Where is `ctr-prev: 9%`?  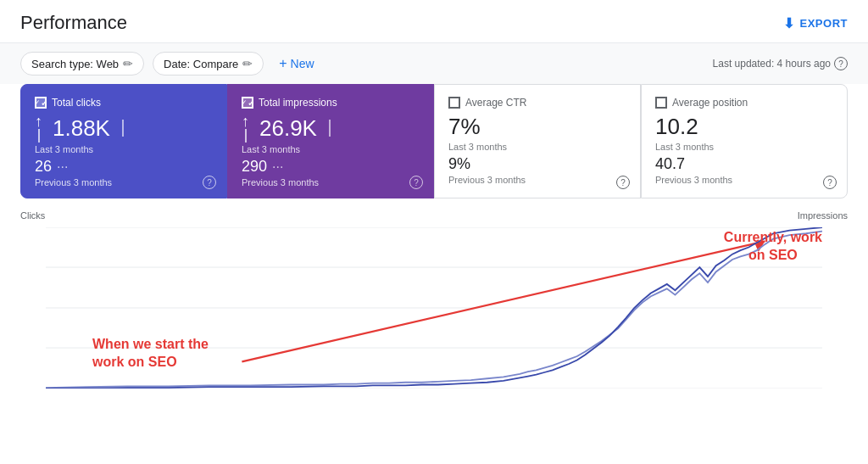
ctr-prev: 9% is located at coordinates (537, 165).